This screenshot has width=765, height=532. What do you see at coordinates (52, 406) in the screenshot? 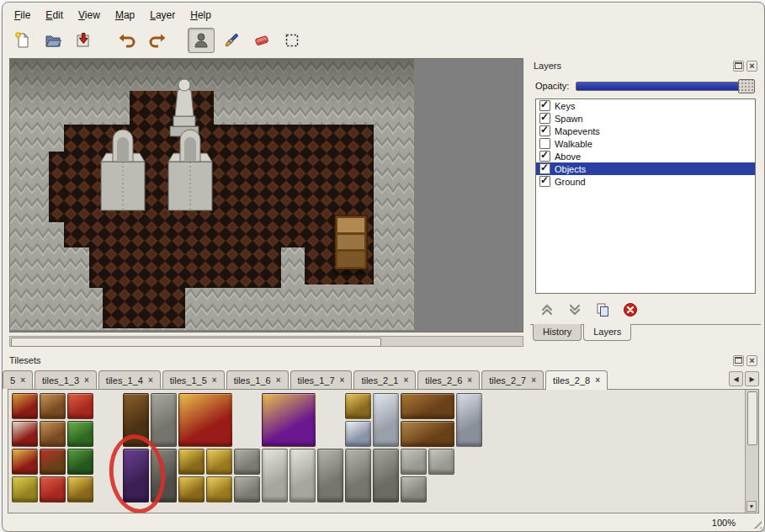
I see `tile-spinning-wheel` at bounding box center [52, 406].